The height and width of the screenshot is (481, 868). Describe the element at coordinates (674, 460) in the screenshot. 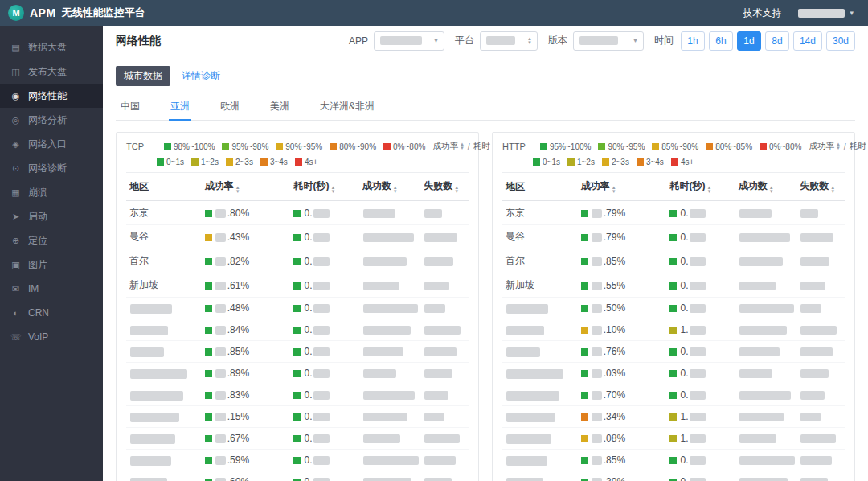

I see `table-row: .85%0.` at that location.